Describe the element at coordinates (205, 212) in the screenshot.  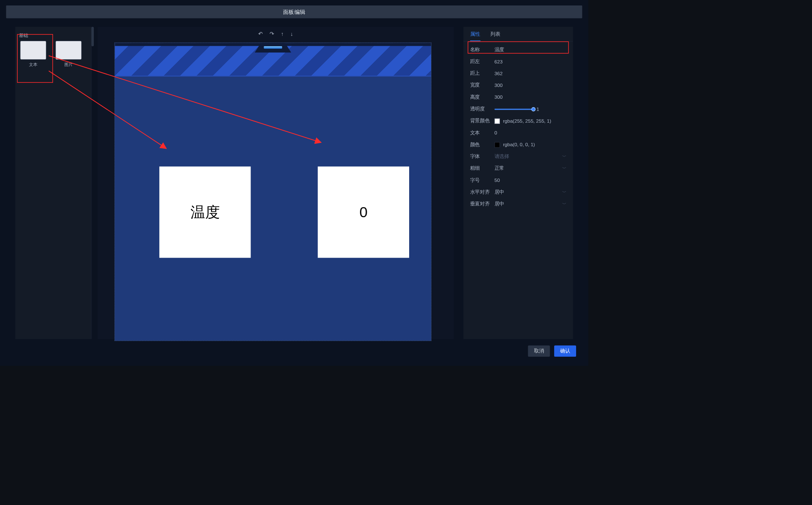
I see `canvas-card-temperature-text: 温度` at that location.